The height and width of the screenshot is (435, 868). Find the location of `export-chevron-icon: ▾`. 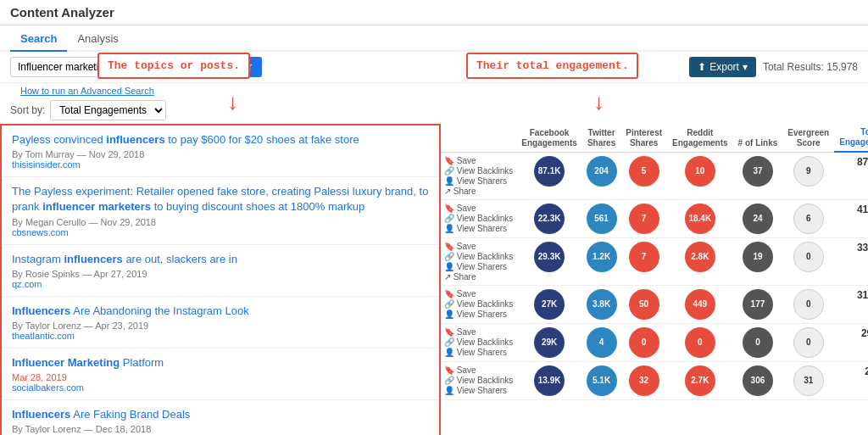

export-chevron-icon: ▾ is located at coordinates (745, 67).